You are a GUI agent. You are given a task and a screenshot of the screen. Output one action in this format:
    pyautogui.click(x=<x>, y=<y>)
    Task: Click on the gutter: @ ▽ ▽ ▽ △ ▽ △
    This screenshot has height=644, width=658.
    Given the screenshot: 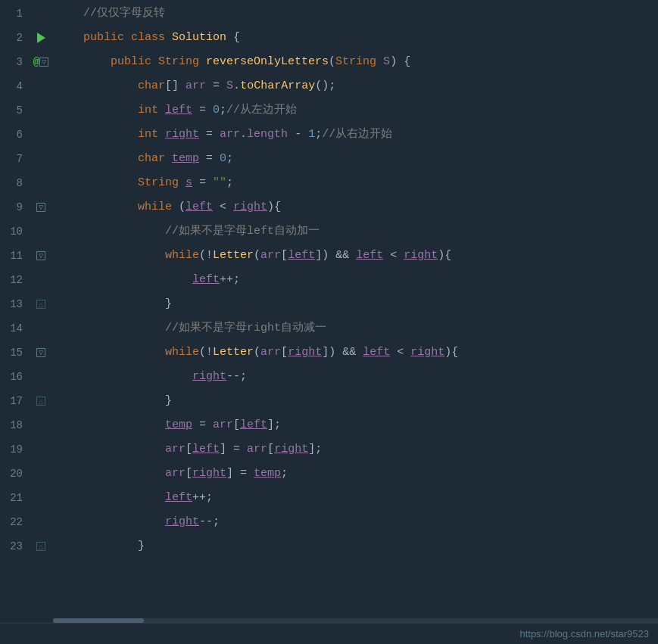 What is the action you would take?
    pyautogui.click(x=41, y=312)
    